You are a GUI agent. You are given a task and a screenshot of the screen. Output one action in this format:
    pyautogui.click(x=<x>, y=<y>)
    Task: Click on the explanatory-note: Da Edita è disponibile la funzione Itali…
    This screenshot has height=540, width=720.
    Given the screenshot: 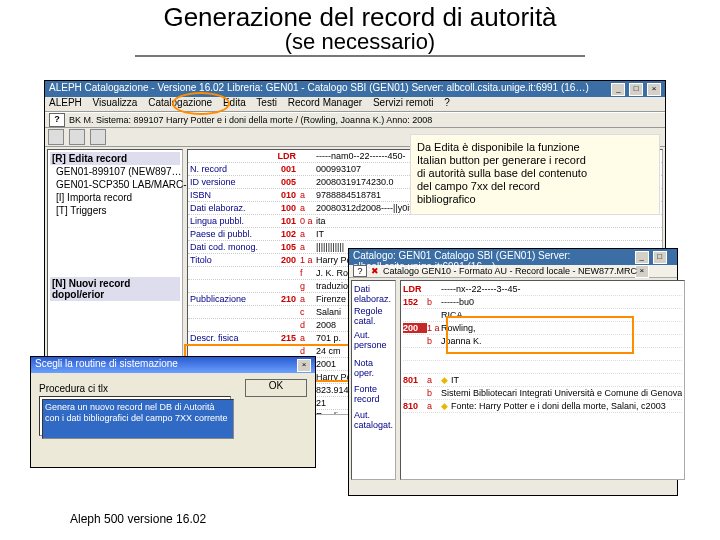 What is the action you would take?
    pyautogui.click(x=535, y=174)
    